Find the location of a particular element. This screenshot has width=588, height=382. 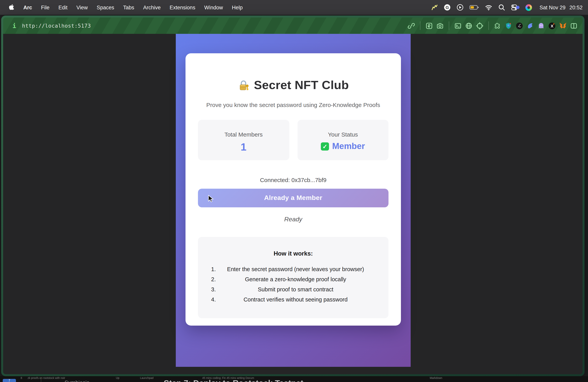

x-extension-icon: X is located at coordinates (552, 26).